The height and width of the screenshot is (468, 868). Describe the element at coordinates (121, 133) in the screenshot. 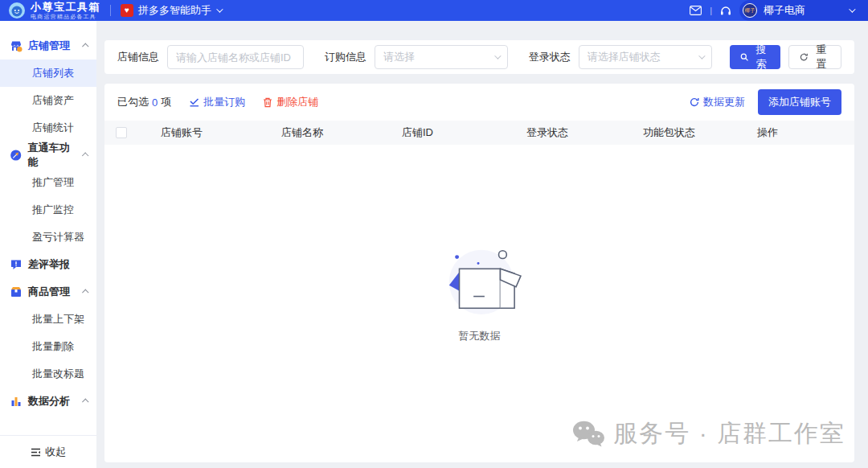

I see `select-all-checkbox` at that location.